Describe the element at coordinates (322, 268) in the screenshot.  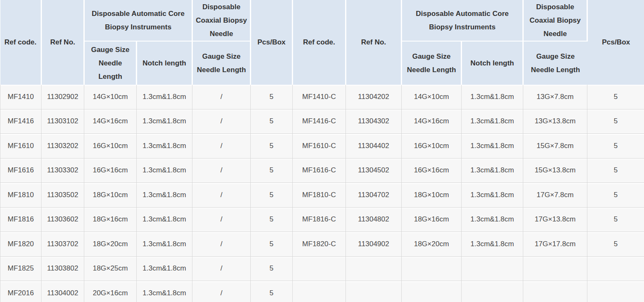
I see `table-row: MF1825 11303802 18G×25cm 1.3cm&1.8cm / 5` at that location.